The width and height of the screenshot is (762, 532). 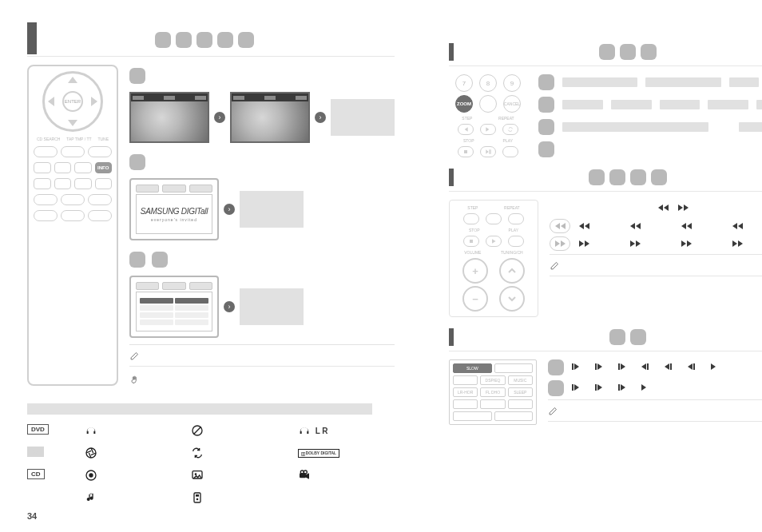 I want to click on transport-illustration: STEPREPEAT STOPPLAY VOLUMETUNING/CH + −, so click(x=494, y=259).